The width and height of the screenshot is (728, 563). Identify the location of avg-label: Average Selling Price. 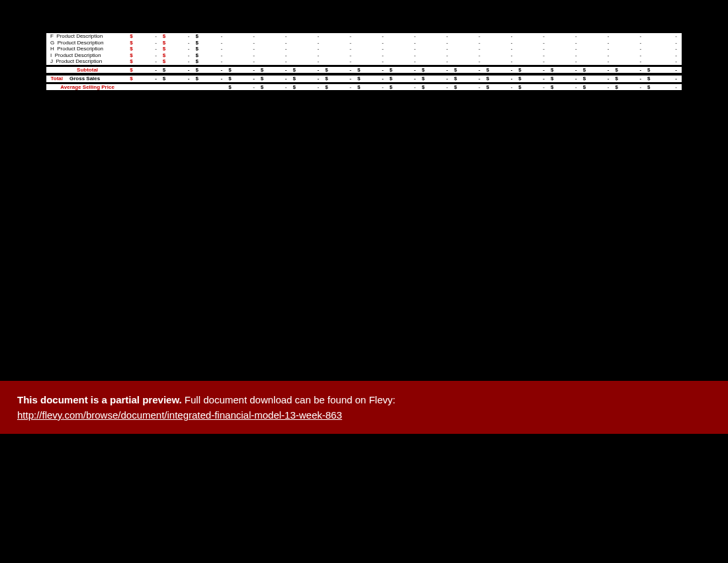
(87, 87).